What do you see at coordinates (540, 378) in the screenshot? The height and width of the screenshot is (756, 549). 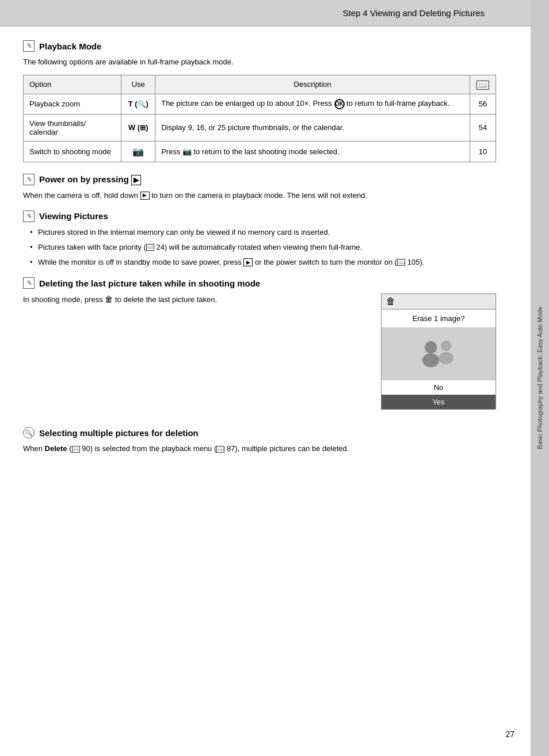 I see `sidebar-label: Basic Photography and Playback: Easy Aut…` at bounding box center [540, 378].